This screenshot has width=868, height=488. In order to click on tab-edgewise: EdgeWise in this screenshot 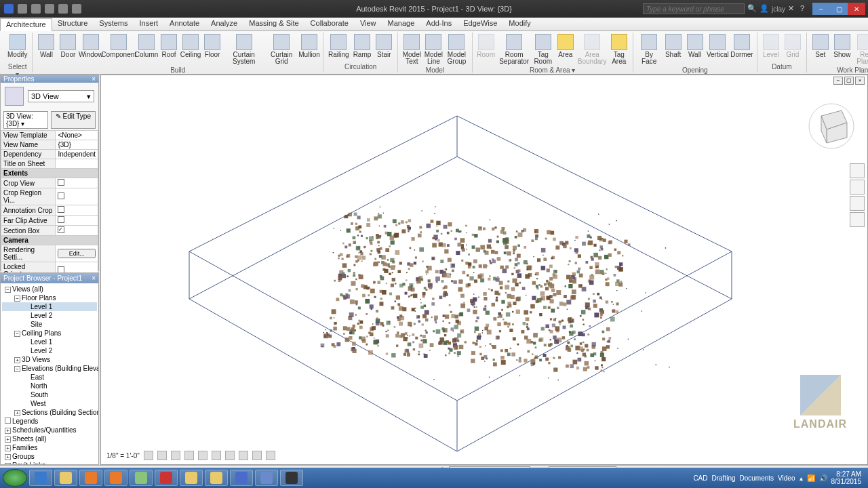, I will do `click(480, 24)`.